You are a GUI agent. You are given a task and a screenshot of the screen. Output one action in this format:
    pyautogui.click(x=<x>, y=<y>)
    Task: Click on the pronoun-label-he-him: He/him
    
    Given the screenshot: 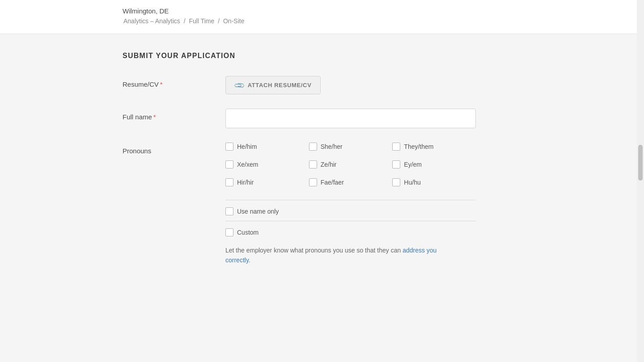 What is the action you would take?
    pyautogui.click(x=247, y=147)
    